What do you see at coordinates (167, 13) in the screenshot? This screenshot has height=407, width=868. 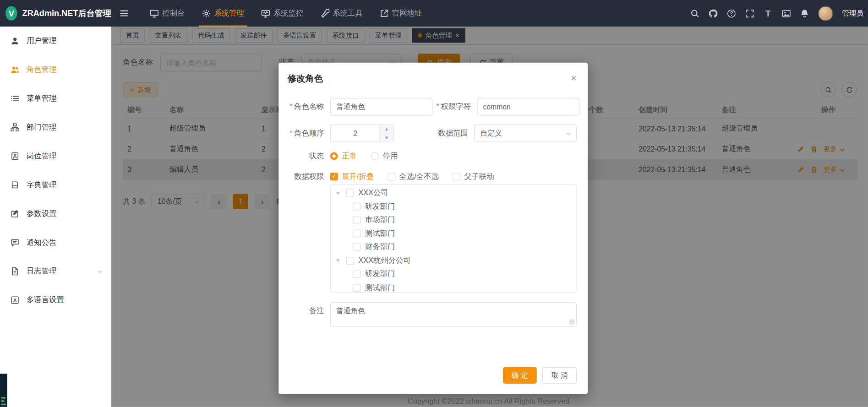 I see `nav-item-console: 控制台` at bounding box center [167, 13].